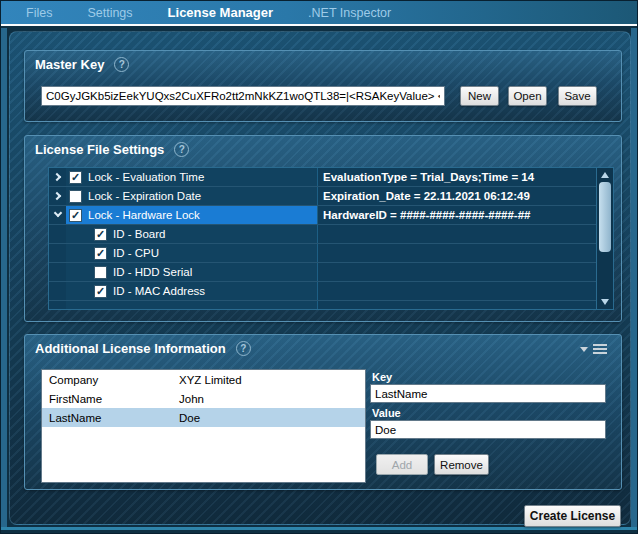 The width and height of the screenshot is (638, 534). Describe the element at coordinates (192, 177) in the screenshot. I see `tree-cell-label: ✓ Lock - Evaluation Time` at that location.